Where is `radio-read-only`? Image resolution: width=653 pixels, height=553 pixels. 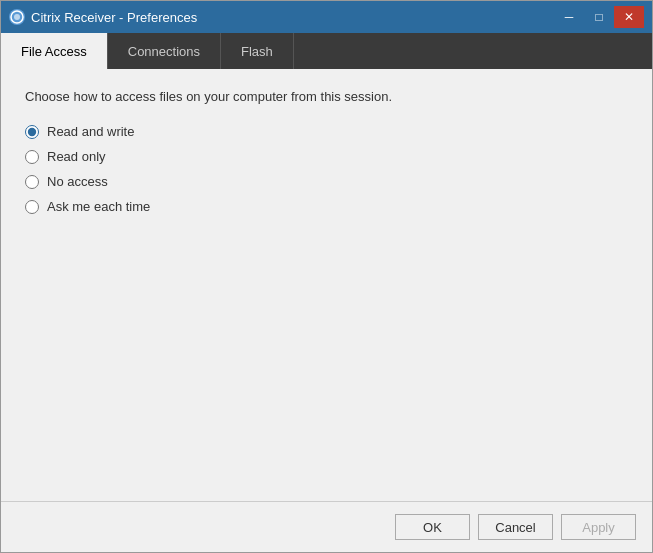
radio-read-only is located at coordinates (32, 157).